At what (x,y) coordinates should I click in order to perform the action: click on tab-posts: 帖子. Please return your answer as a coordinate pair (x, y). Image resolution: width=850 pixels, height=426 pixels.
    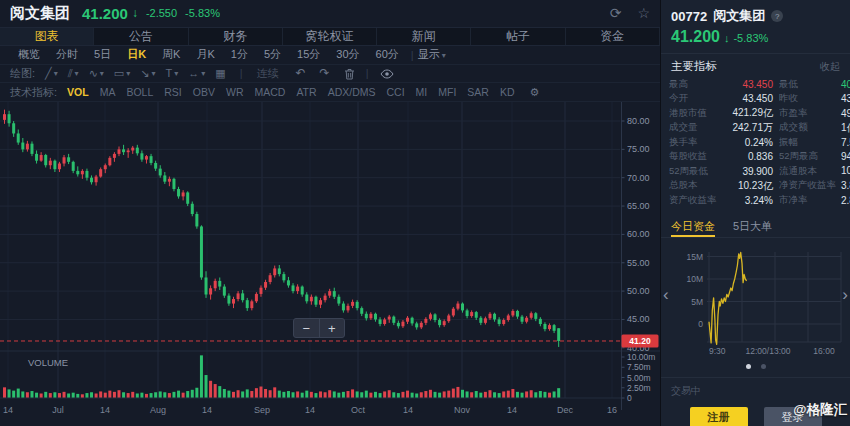
    Looking at the image, I should click on (518, 36).